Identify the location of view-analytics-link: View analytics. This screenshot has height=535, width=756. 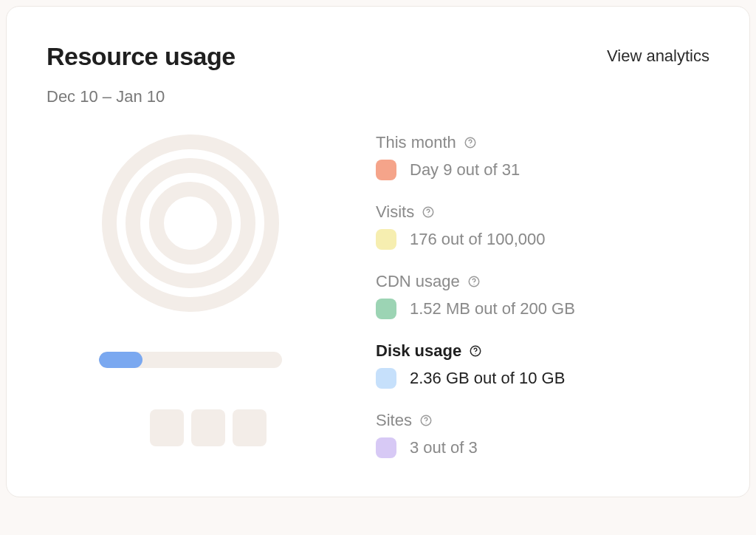
(659, 54).